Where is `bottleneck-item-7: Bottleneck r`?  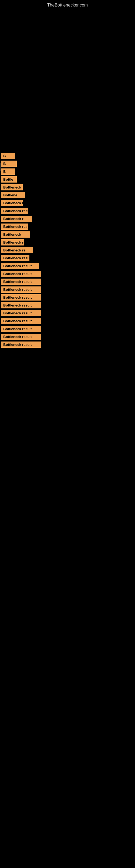 bottleneck-item-7: Bottleneck r is located at coordinates (12, 203).